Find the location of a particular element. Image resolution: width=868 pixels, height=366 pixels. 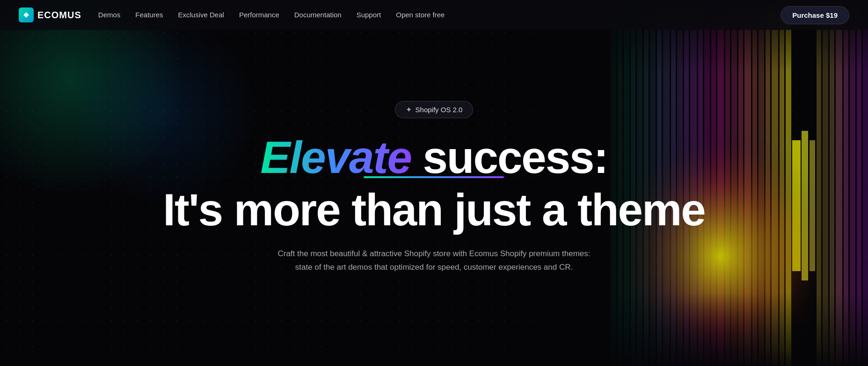

nav-item-performance: Performance is located at coordinates (259, 15).